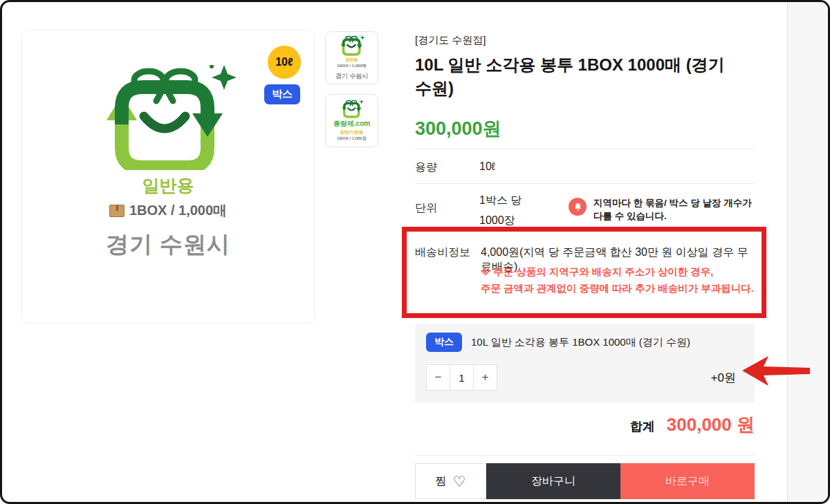  I want to click on unit-label: 단위, so click(426, 209).